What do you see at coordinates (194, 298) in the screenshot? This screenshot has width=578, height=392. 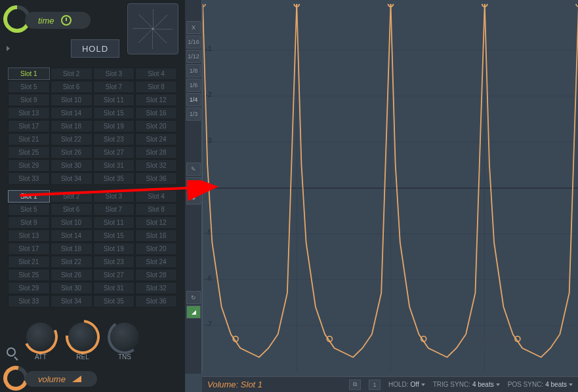 I see `loop-tool-button: ↻` at bounding box center [194, 298].